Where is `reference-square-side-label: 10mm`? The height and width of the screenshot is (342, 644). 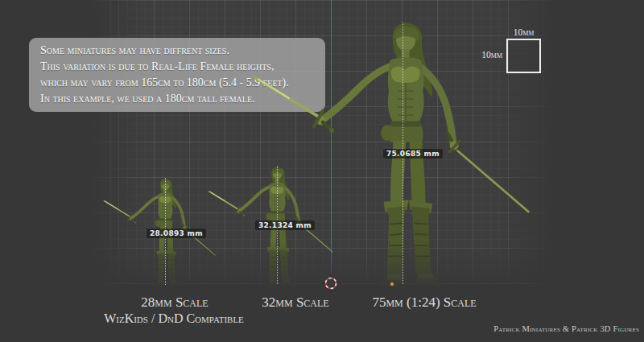
reference-square-side-label: 10mm is located at coordinates (485, 55).